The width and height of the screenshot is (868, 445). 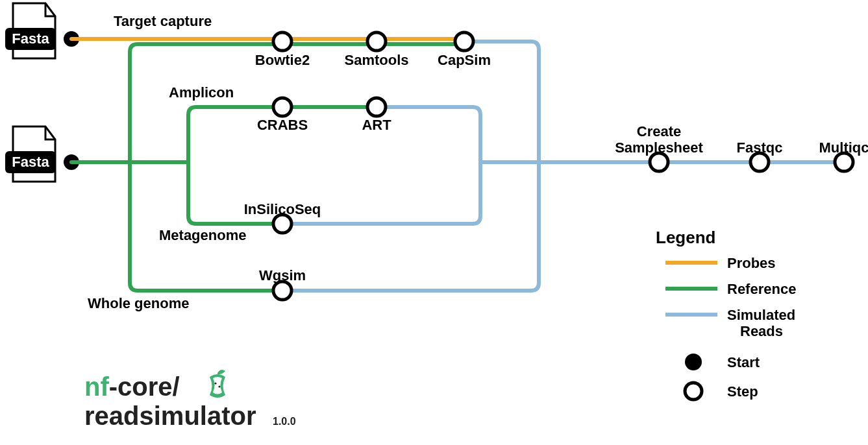 What do you see at coordinates (743, 392) in the screenshot?
I see `legend-label-step: Step` at bounding box center [743, 392].